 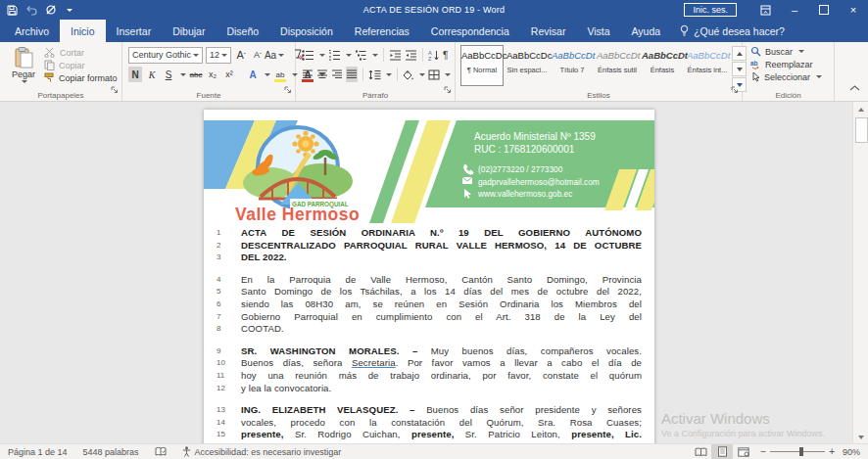 What do you see at coordinates (274, 55) in the screenshot?
I see `change-case-button: Aa` at bounding box center [274, 55].